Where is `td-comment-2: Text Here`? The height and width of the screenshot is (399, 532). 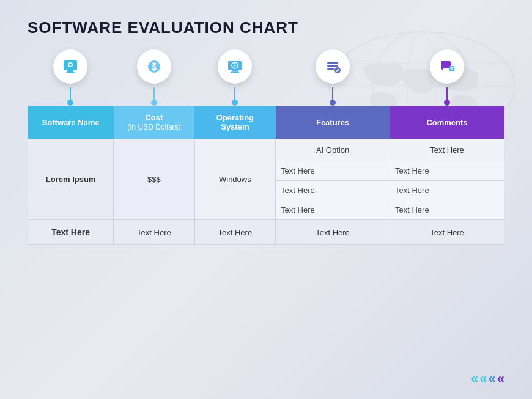
td-comment-2: Text Here is located at coordinates (448, 232).